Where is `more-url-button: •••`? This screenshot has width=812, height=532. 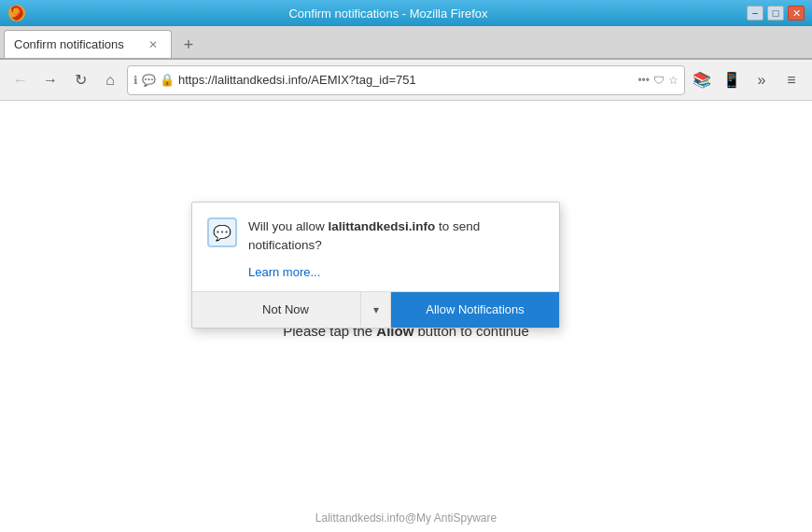
more-url-button: ••• is located at coordinates (644, 80).